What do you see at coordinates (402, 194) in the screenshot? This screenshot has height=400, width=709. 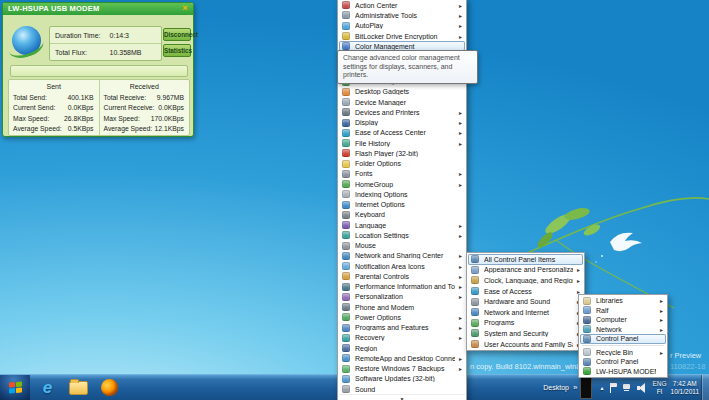 I see `menu-item-indexing-options: Indexing Options` at bounding box center [402, 194].